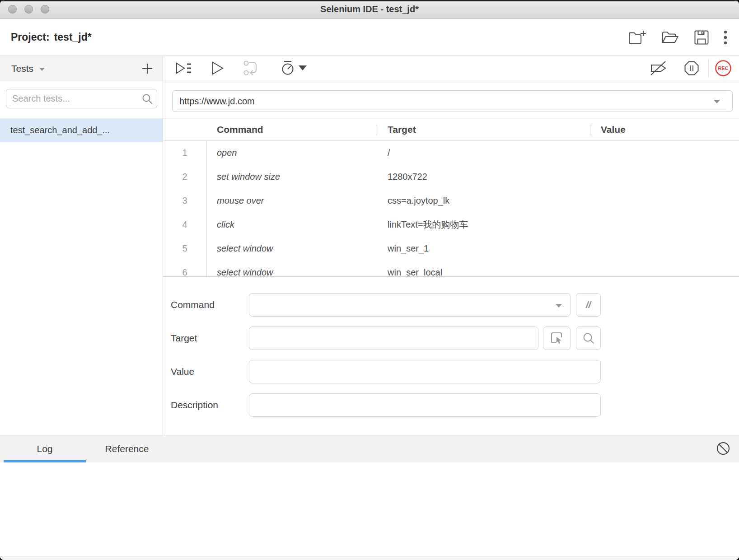 The image size is (739, 560). What do you see at coordinates (288, 68) in the screenshot?
I see `execution-speed-button` at bounding box center [288, 68].